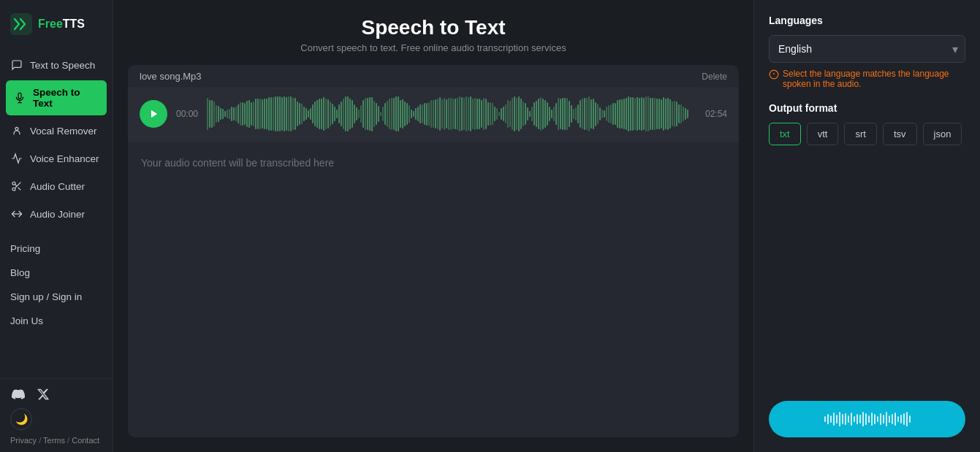  What do you see at coordinates (433, 115) in the screenshot?
I see `waveform-container: 00:00 02:54` at bounding box center [433, 115].